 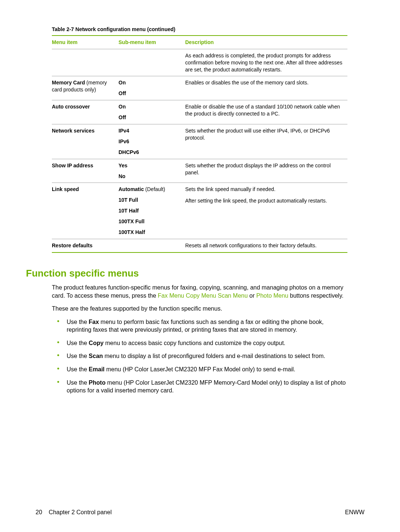 I want to click on table-row: Show IP address Yes No Sets whether the …, so click(x=200, y=171).